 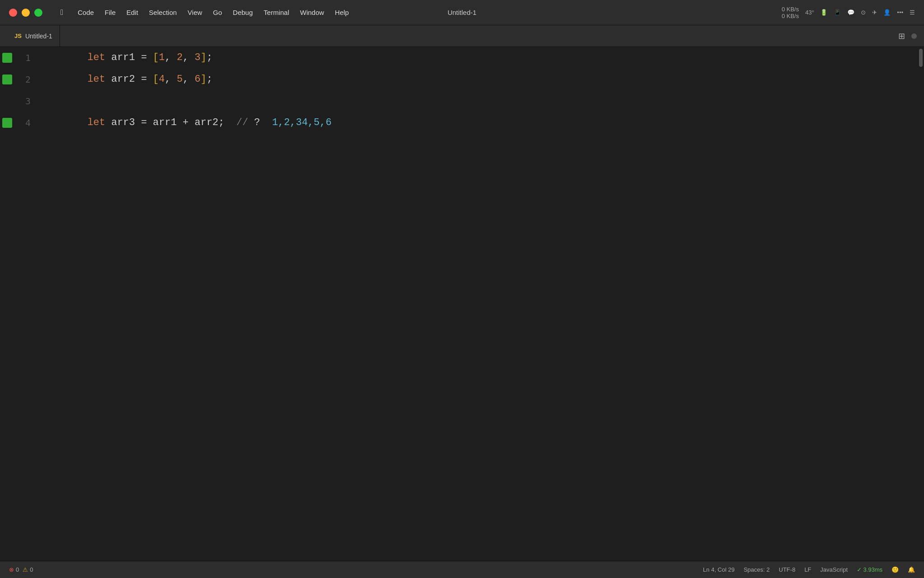 What do you see at coordinates (912, 13) in the screenshot?
I see `list-icon: ☰` at bounding box center [912, 13].